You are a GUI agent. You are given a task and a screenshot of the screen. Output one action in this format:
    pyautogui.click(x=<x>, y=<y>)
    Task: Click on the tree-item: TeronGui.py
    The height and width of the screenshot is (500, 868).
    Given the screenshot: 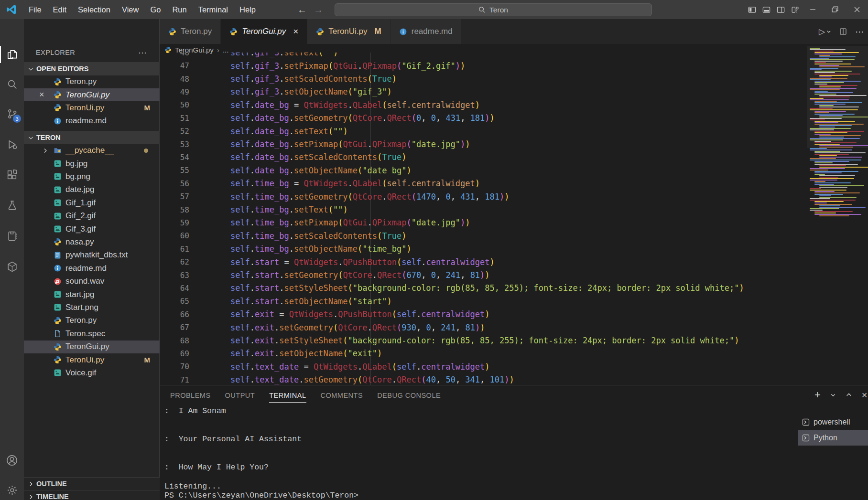 What is the action you would take?
    pyautogui.click(x=92, y=347)
    